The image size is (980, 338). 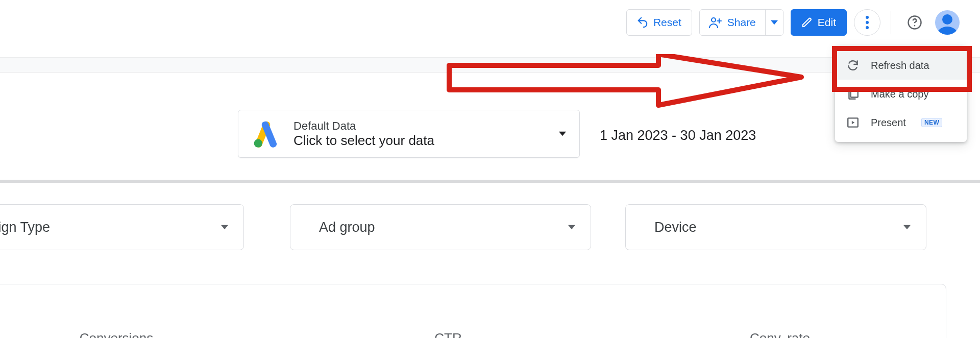 What do you see at coordinates (141, 311) in the screenshot?
I see `scorecard-conversions: Conversions` at bounding box center [141, 311].